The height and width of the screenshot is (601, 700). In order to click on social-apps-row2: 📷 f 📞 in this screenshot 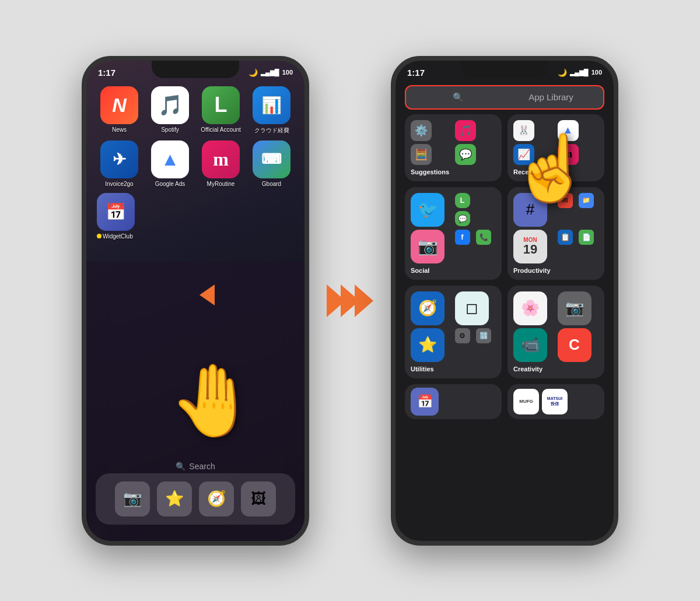, I will do `click(453, 247)`.